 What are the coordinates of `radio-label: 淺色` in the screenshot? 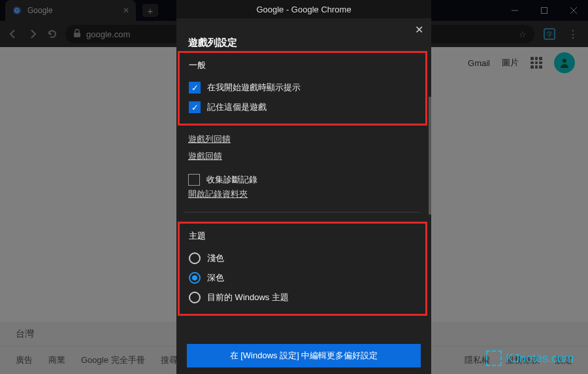 It's located at (216, 258).